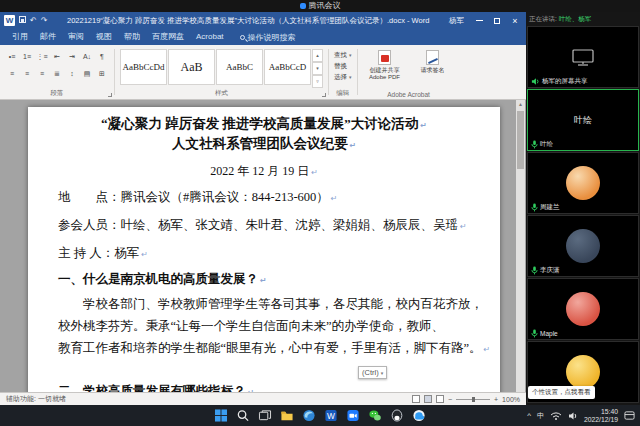  I want to click on task-view-icon, so click(266, 416).